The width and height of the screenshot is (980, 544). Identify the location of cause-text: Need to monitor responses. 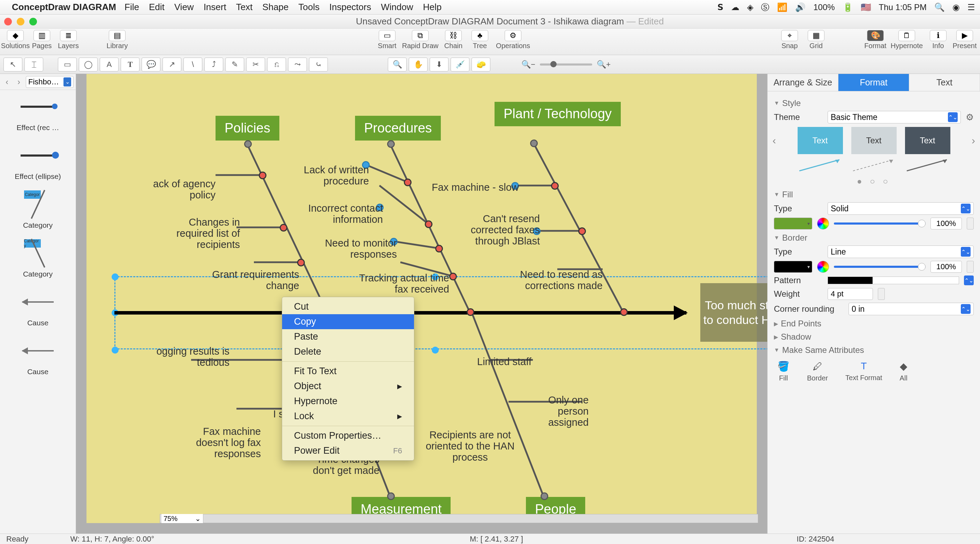
(357, 249).